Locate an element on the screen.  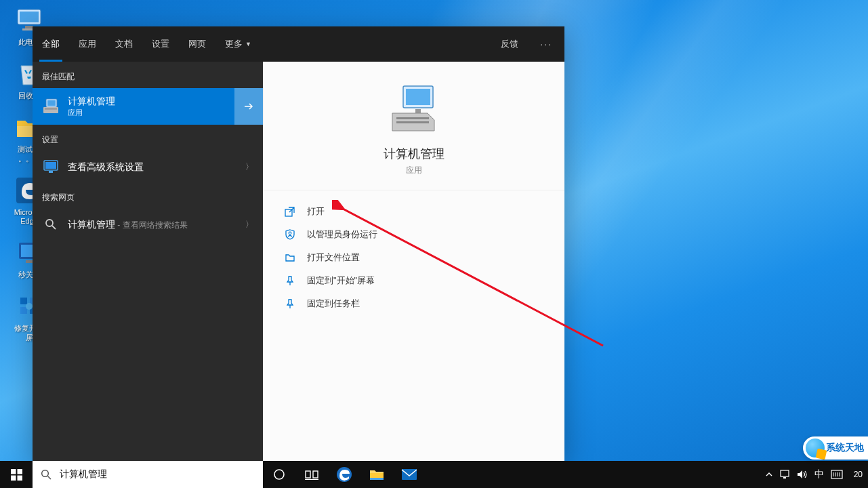
search-input is located at coordinates (161, 474).